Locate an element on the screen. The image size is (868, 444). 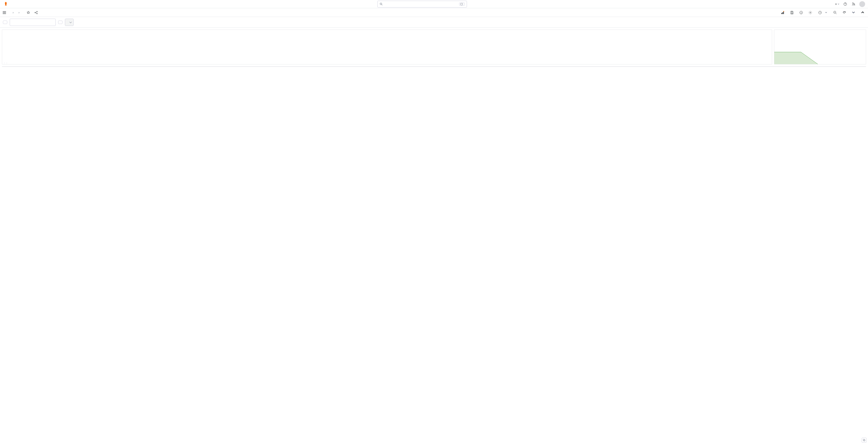
var-log-group-select is located at coordinates (69, 22).